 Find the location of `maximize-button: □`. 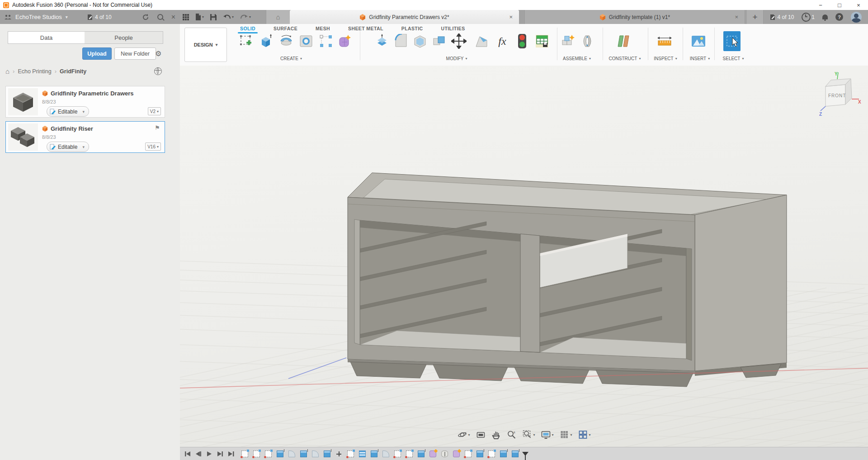

maximize-button: □ is located at coordinates (840, 5).